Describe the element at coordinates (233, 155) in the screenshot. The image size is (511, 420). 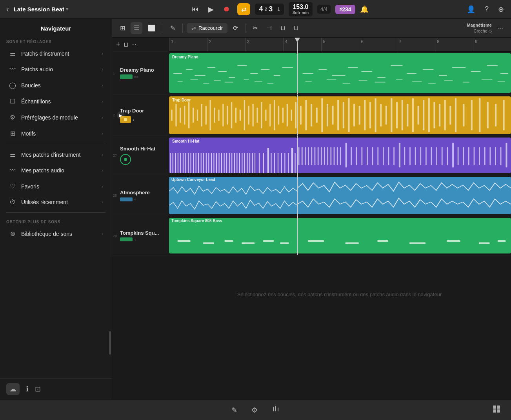
I see `region-hihat-1: Smooth Hi-Hat` at that location.